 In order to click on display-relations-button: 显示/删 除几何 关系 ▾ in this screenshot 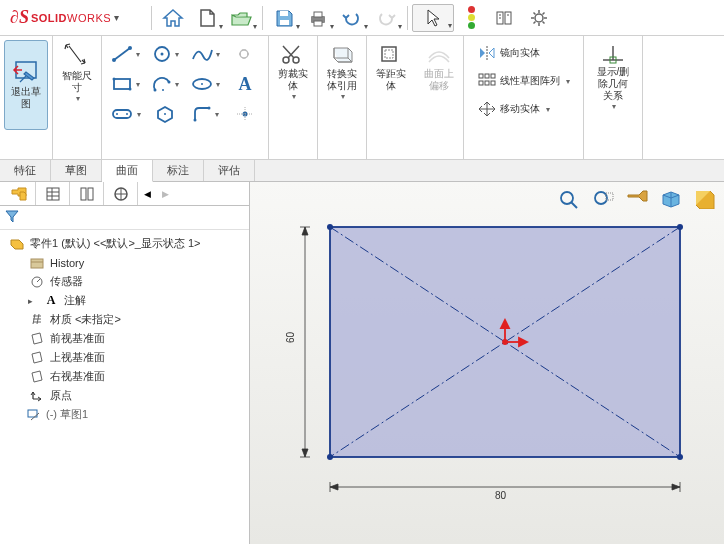, I will do `click(613, 85)`.